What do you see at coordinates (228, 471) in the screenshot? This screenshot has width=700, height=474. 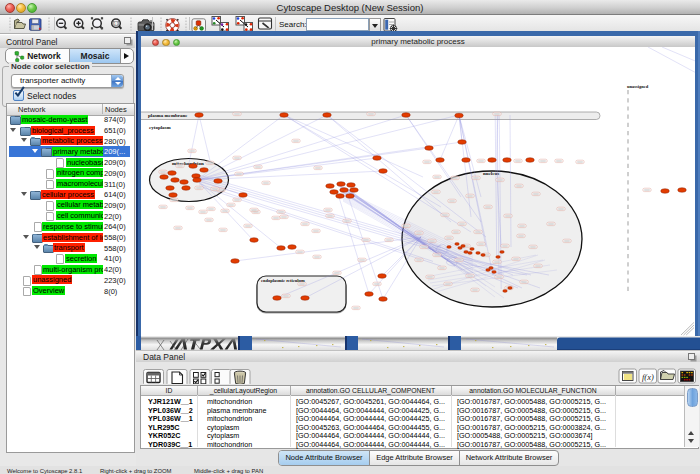 I see `svg-text: Middle-click + drag to PAN` at bounding box center [228, 471].